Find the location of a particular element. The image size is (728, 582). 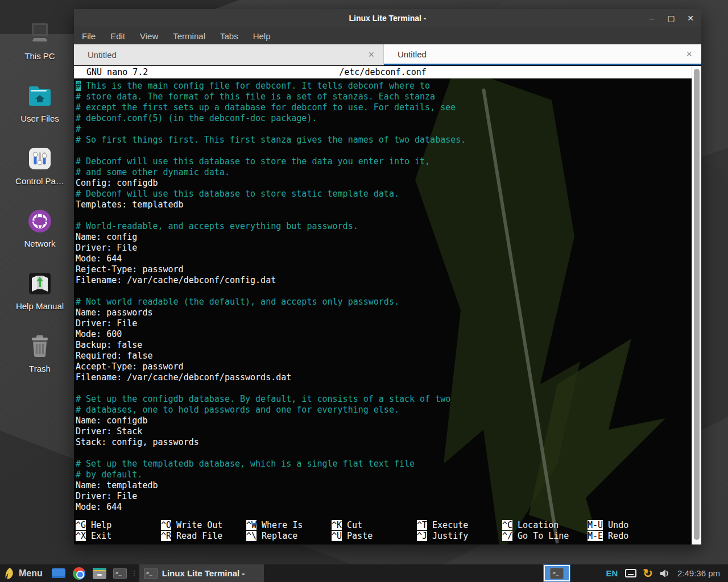

nano-shortcut: ^WWhere Is is located at coordinates (289, 525).